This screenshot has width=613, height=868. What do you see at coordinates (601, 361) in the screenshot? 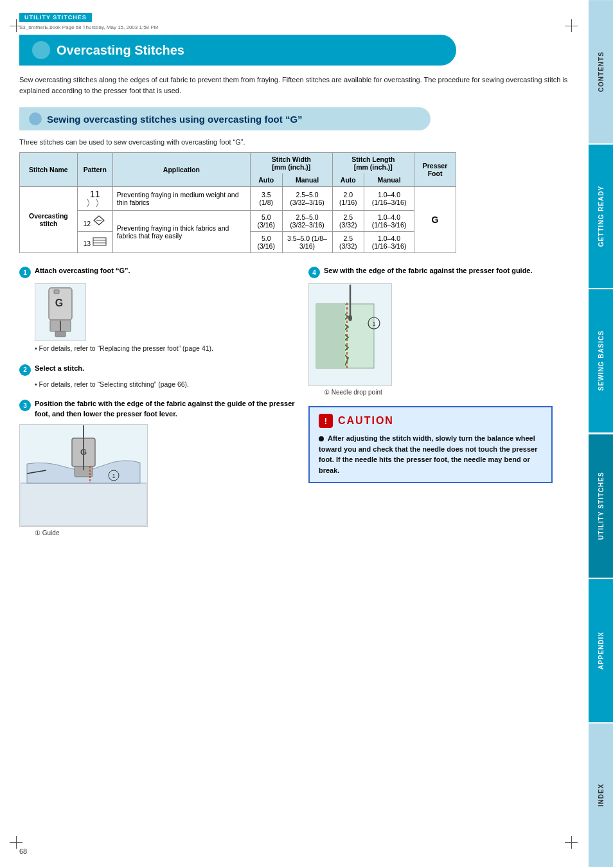
I see `sidebar-tab-sewing-basics: SEWING BASICS` at bounding box center [601, 361].